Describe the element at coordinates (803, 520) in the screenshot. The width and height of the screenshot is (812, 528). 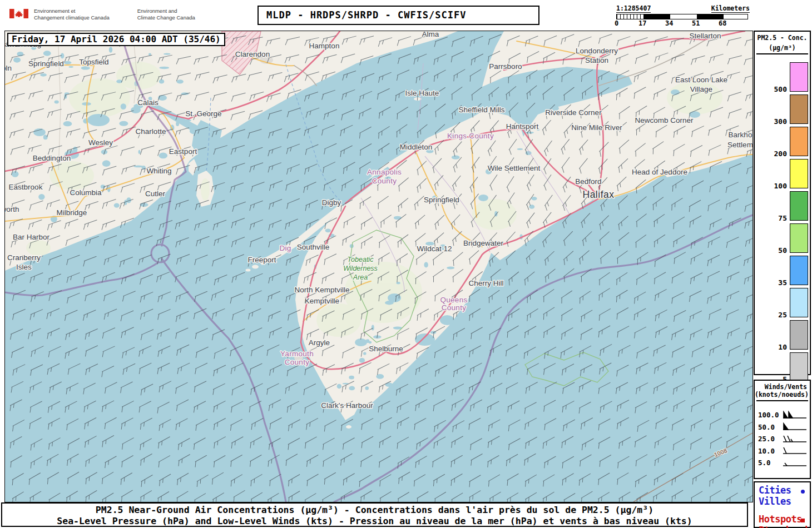
I see `hotspot-square-icon` at that location.